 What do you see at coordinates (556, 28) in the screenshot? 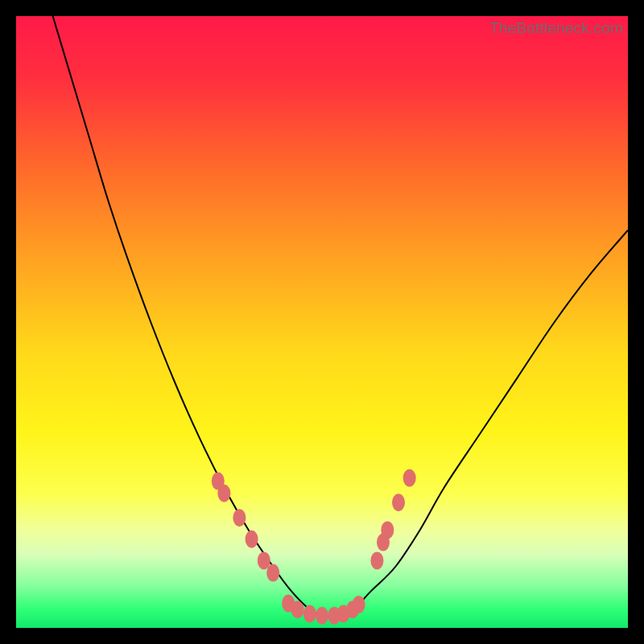
I see `watermark-text: TheBottleneck.com` at bounding box center [556, 28].